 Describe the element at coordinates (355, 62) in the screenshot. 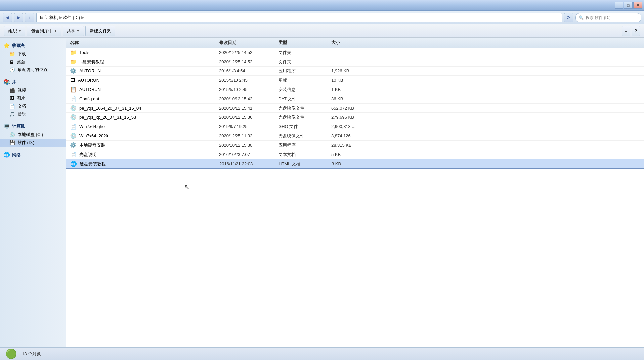

I see `table-row: 📁 U盘安装教程 2020/12/25 14:52 文件夹` at that location.